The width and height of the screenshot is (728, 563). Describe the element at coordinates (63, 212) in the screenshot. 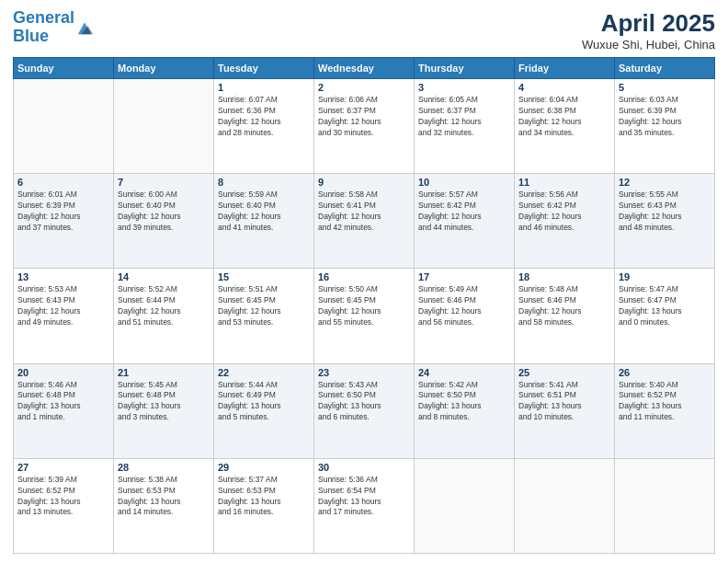

I see `day-info: Sunrise: 6:01 AM Sunset: 6:39 PM Dayligh…` at that location.